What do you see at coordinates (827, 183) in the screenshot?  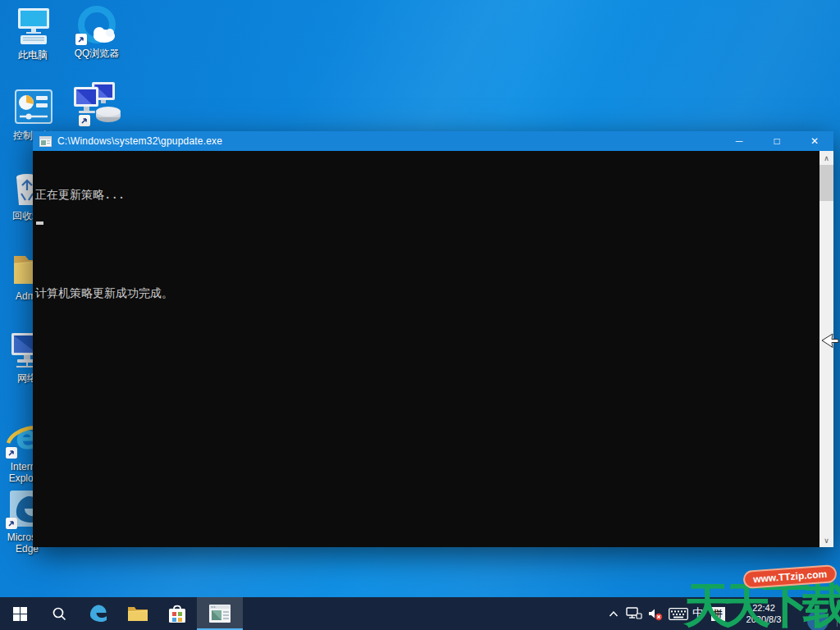 I see `scrollbar-thumb` at bounding box center [827, 183].